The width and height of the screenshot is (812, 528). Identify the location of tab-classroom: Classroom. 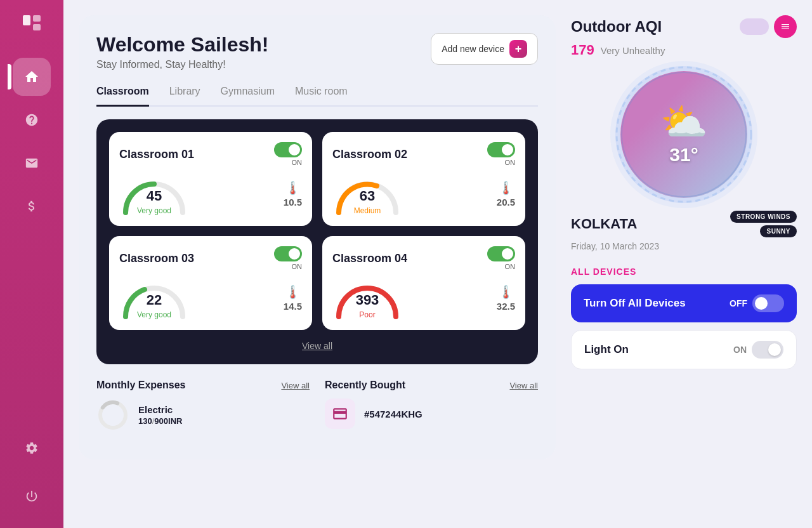
(123, 96).